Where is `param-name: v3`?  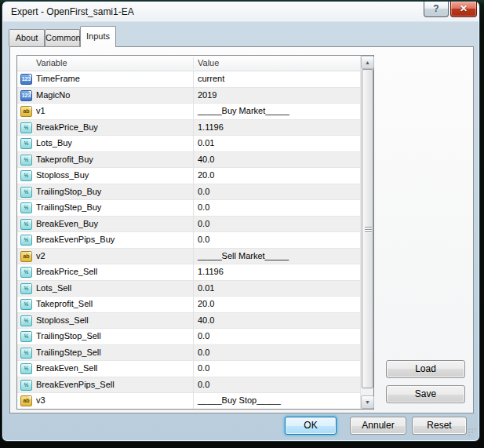
param-name: v3 is located at coordinates (41, 400).